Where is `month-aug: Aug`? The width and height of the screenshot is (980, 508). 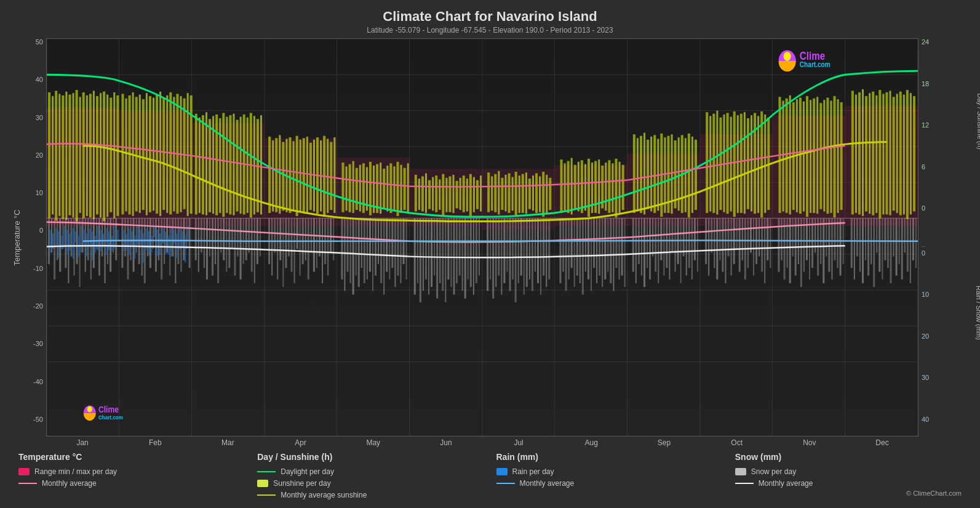 month-aug: Aug is located at coordinates (591, 443).